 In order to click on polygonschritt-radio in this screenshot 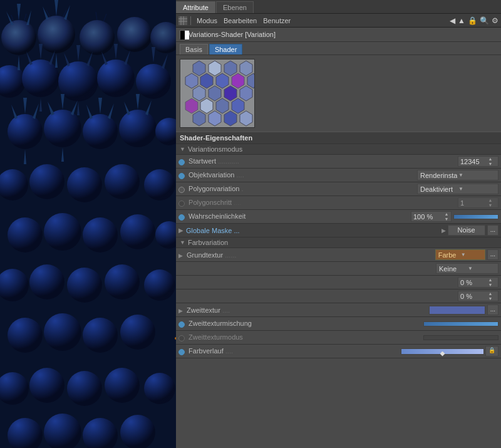, I will do `click(182, 204)`.